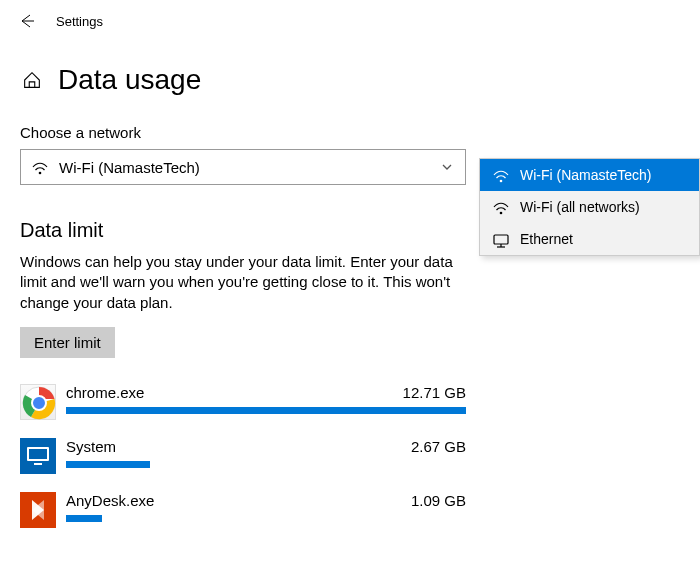  Describe the element at coordinates (586, 175) in the screenshot. I see `network-option-label: Wi-Fi (NamasteTech)` at that location.